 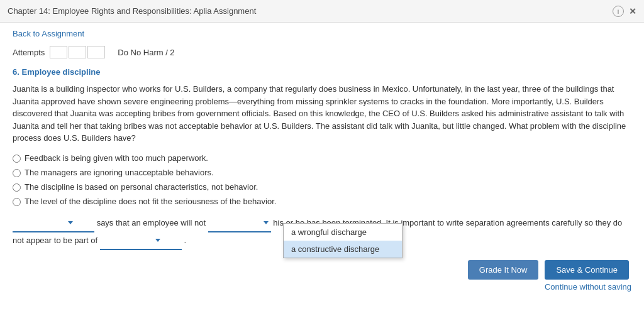 What do you see at coordinates (322, 287) in the screenshot?
I see `continue-without-saving-link: Continue without saving` at bounding box center [322, 287].